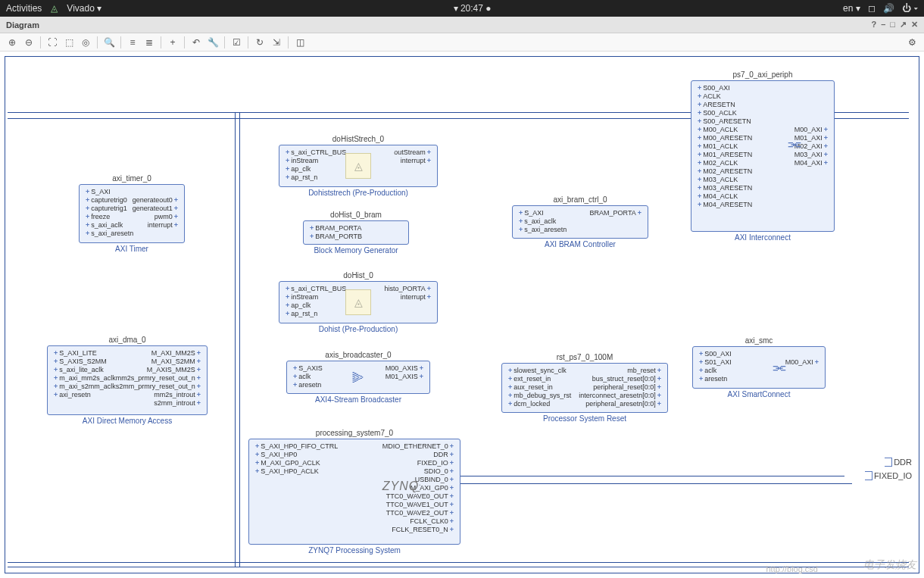 The image size is (924, 578). I want to click on add-ip-button: +, so click(173, 42).